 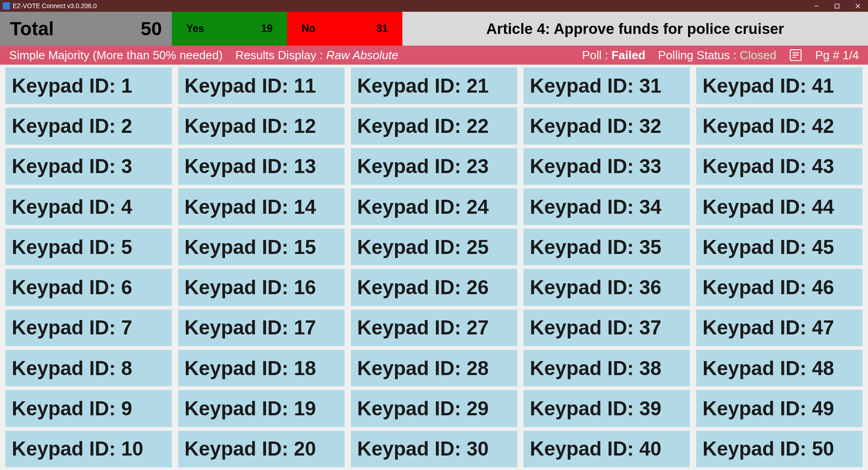 What do you see at coordinates (434, 55) in the screenshot?
I see `status-bar: Simple Majority (More than 50% needed) R…` at bounding box center [434, 55].